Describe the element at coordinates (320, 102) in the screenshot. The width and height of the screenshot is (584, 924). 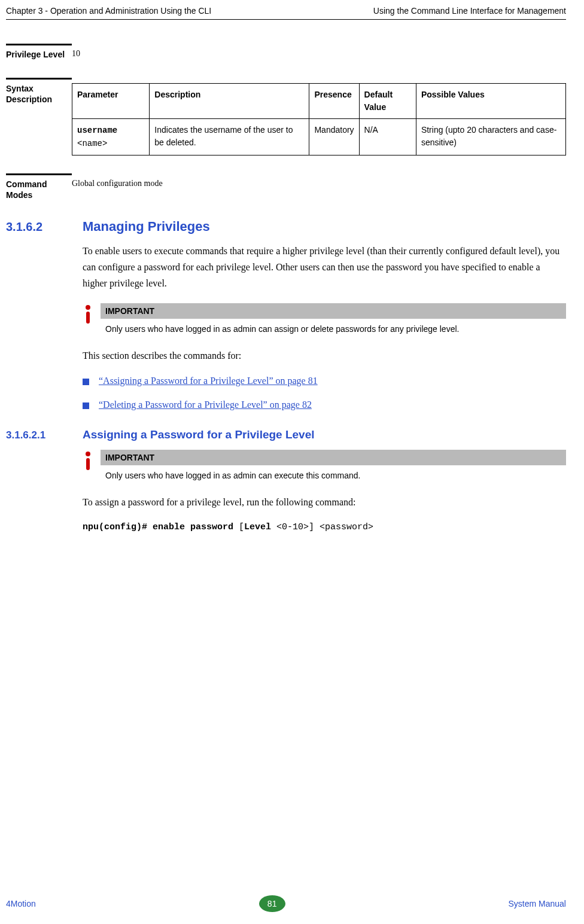
I see `table-row: Parameter Description Presence Default V…` at that location.